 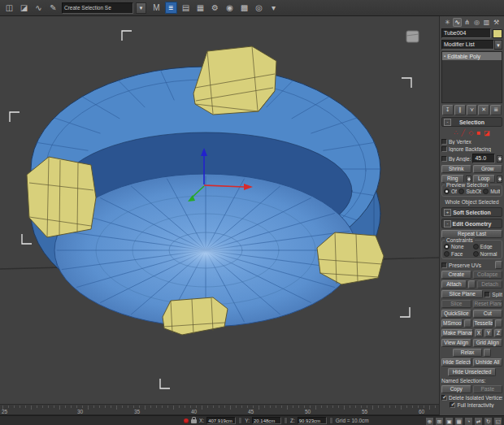 What do you see at coordinates (497, 421) in the screenshot?
I see `maximize-viewport-icon: ◱` at bounding box center [497, 421].